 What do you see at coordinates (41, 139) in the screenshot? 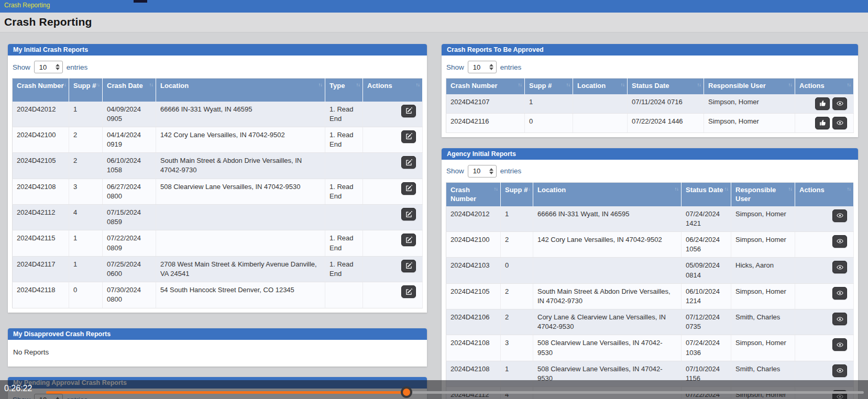
I see `cell-crash-number: 2024D42100` at bounding box center [41, 139].